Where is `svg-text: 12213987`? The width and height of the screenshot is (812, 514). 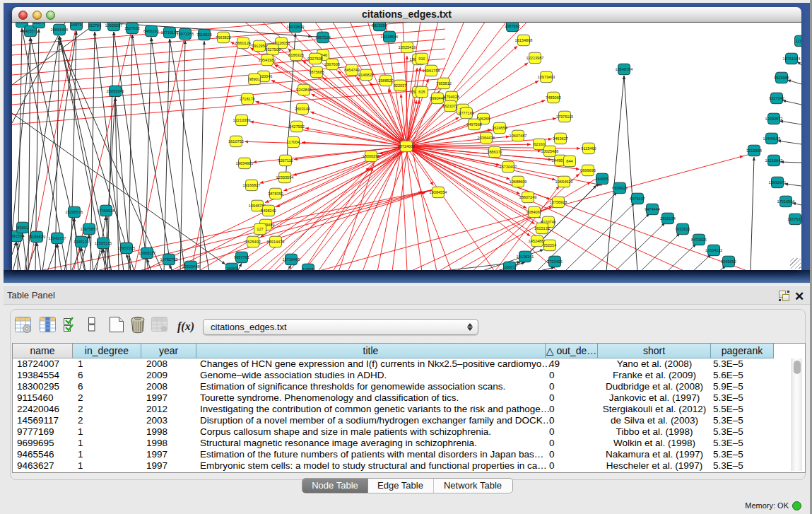
svg-text: 12213987 is located at coordinates (536, 58).